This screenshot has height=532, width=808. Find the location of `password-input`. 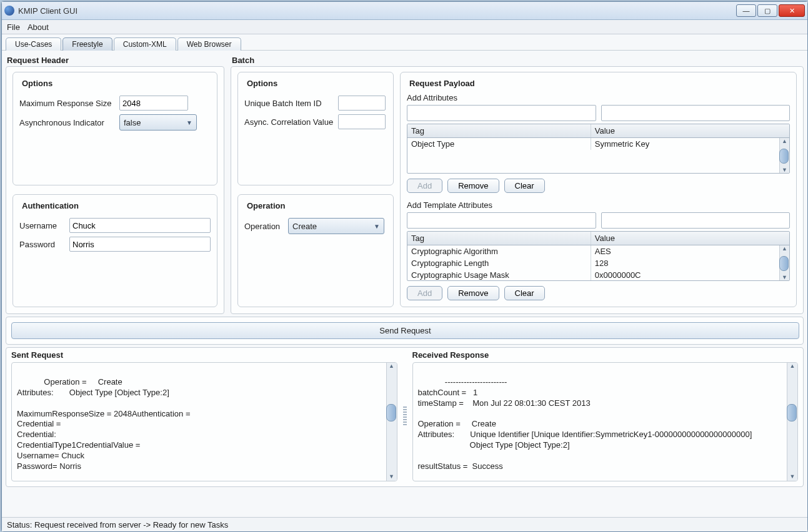

password-input is located at coordinates (140, 244).